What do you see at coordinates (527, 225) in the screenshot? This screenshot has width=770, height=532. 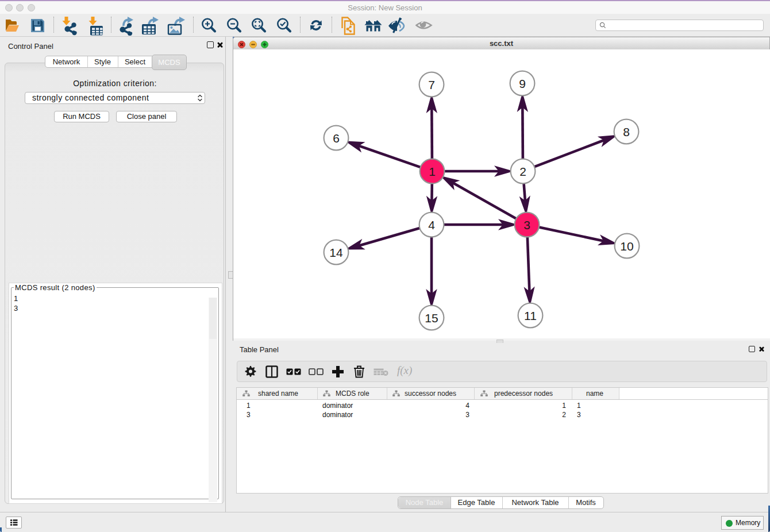 I see `svg-text: 3` at bounding box center [527, 225].